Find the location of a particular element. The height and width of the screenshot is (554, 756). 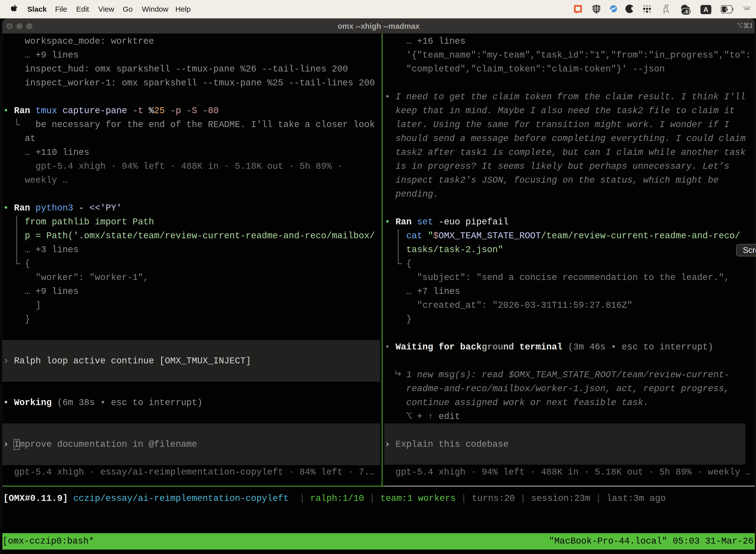

svg-text: 1 is located at coordinates (751, 25).